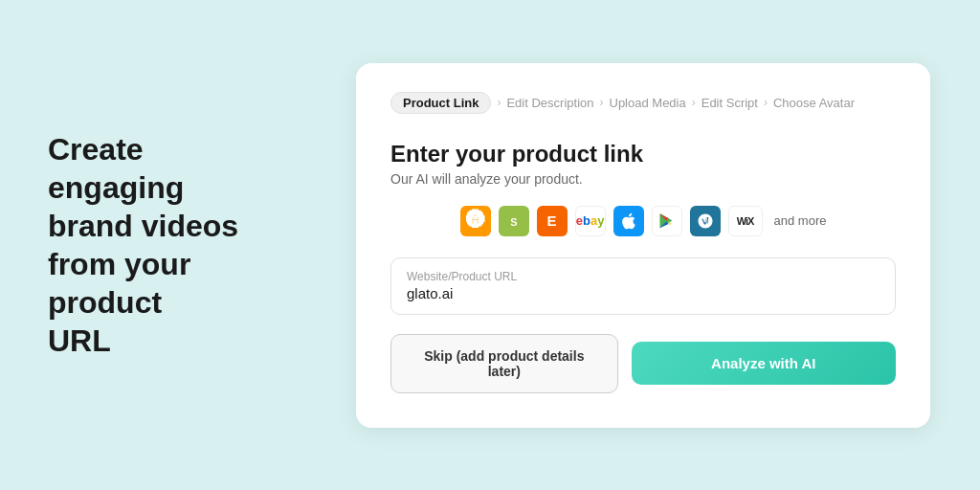 The image size is (980, 490). Describe the element at coordinates (729, 103) in the screenshot. I see `breadcrumb-edit-script: Edit Script` at that location.